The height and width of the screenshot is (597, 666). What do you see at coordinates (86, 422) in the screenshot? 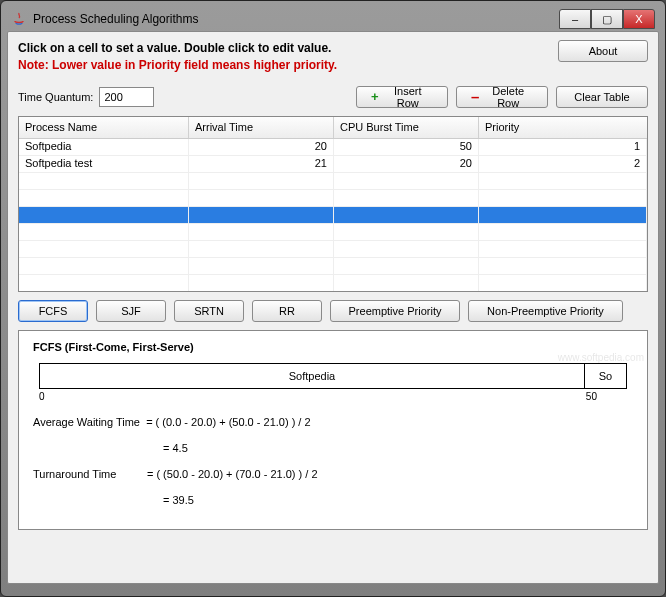
I see `avg-wait-label: Average Waiting Time` at bounding box center [86, 422].